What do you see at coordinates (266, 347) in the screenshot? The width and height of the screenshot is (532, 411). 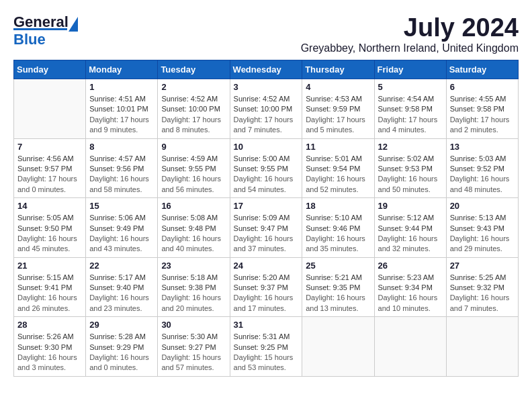 I see `calendar-cell: 31Sunrise: 5:31 AMSunset: 9:25 PMDayligh…` at bounding box center [266, 347].